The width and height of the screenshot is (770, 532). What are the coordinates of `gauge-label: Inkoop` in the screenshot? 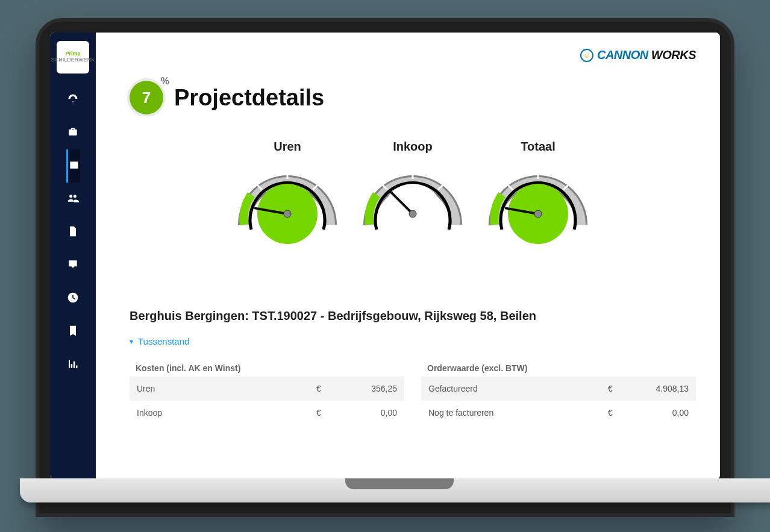 It's located at (413, 147).